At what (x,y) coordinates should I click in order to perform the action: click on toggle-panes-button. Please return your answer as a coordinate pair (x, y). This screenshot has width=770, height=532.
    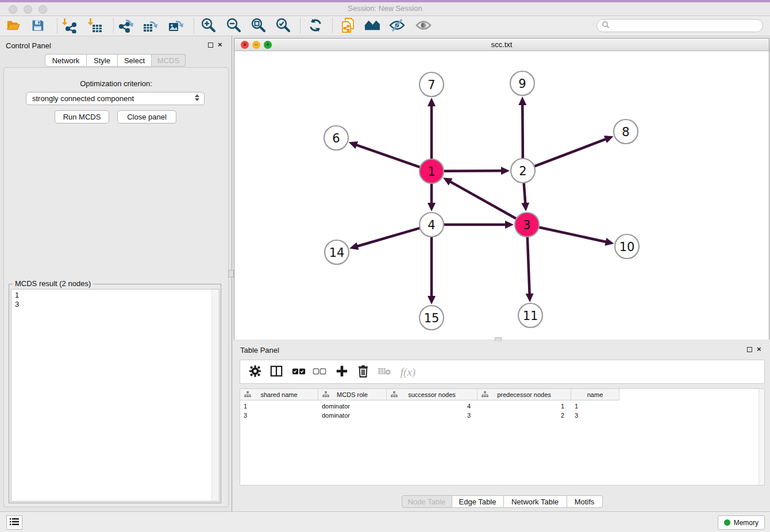
    Looking at the image, I should click on (276, 372).